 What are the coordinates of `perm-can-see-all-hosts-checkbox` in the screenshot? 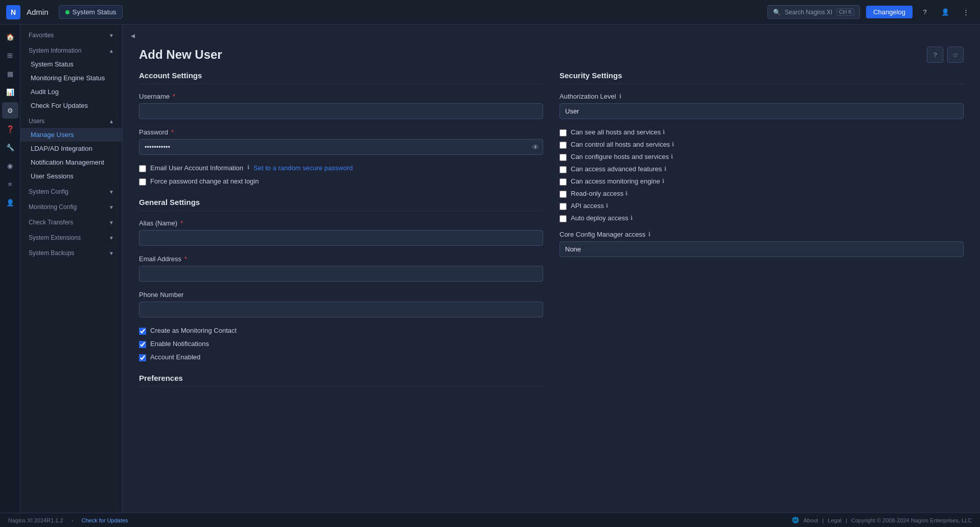 It's located at (563, 133).